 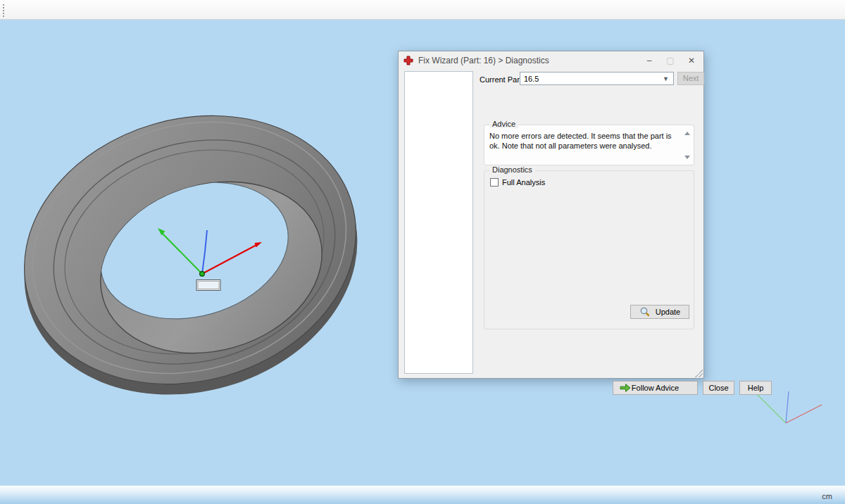 I want to click on current-part-label: Current Part:, so click(x=501, y=80).